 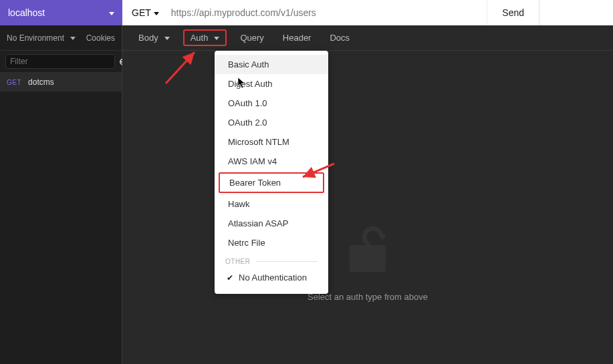 What do you see at coordinates (271, 260) in the screenshot?
I see `auth-menu-divider: OTHER` at bounding box center [271, 260].